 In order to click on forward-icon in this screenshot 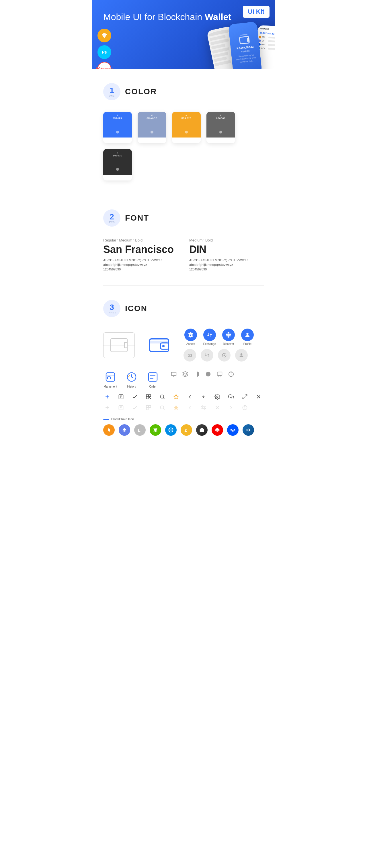, I will do `click(231, 408)`.